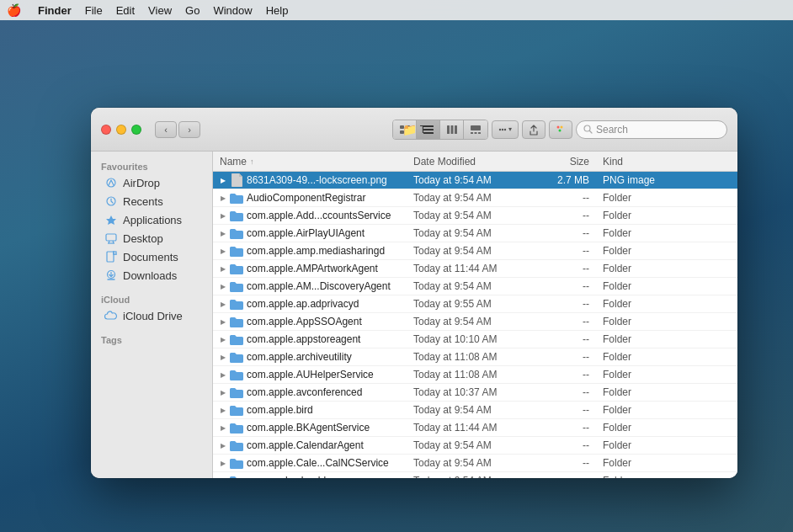  I want to click on col-kind-header: Kind, so click(667, 162).